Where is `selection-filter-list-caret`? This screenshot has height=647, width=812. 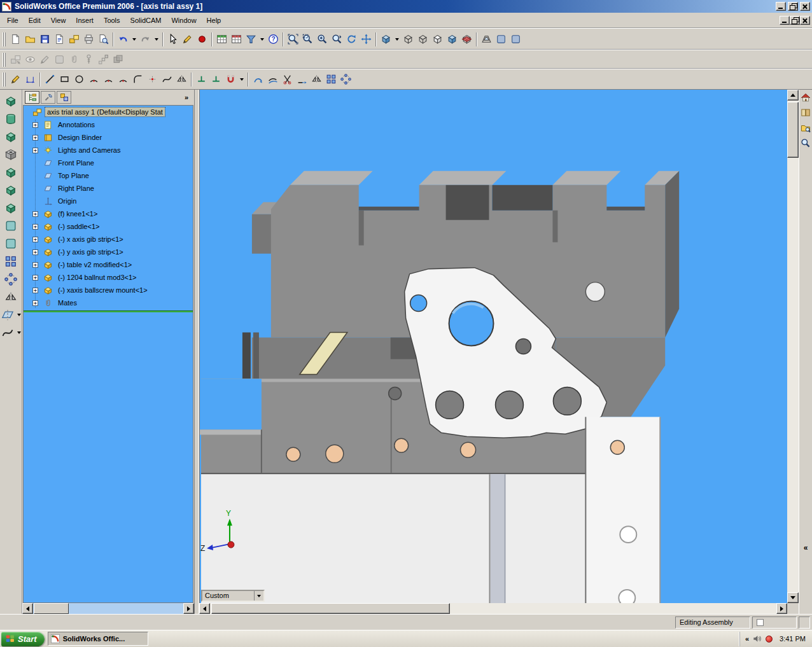 selection-filter-list-caret is located at coordinates (262, 39).